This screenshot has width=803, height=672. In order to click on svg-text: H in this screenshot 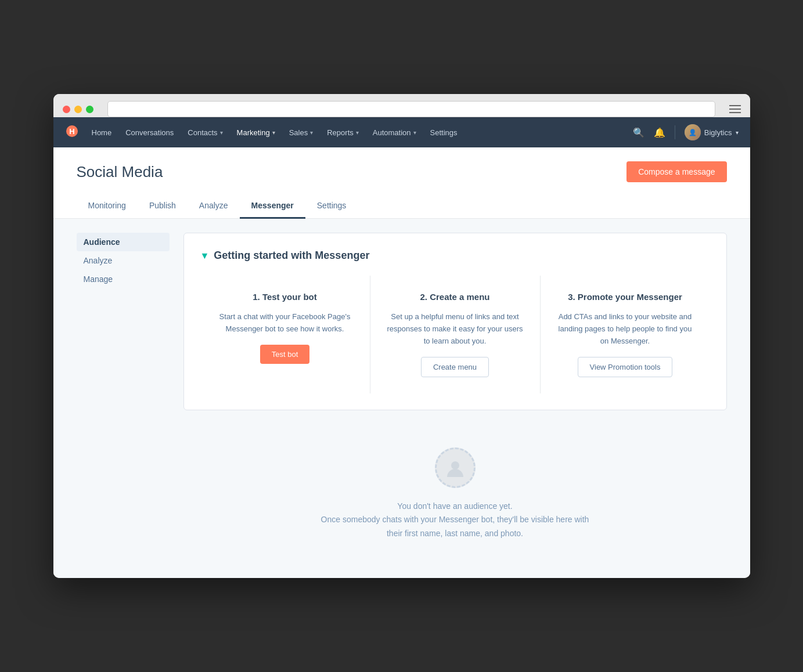, I will do `click(72, 131)`.